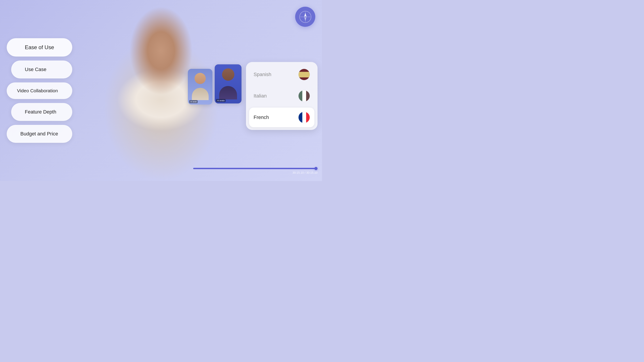  I want to click on avatar-card-2: AI avata, so click(228, 84).